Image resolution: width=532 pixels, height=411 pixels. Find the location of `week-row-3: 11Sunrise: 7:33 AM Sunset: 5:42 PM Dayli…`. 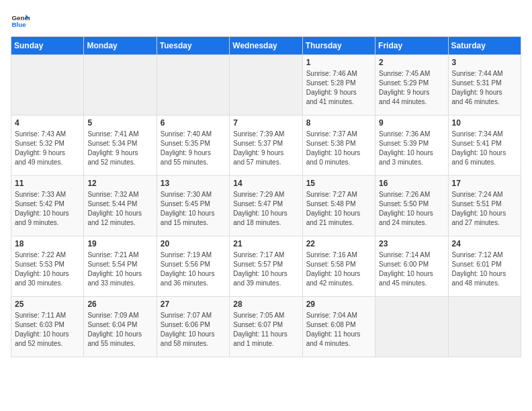

week-row-3: 11Sunrise: 7:33 AM Sunset: 5:42 PM Dayli… is located at coordinates (266, 206).